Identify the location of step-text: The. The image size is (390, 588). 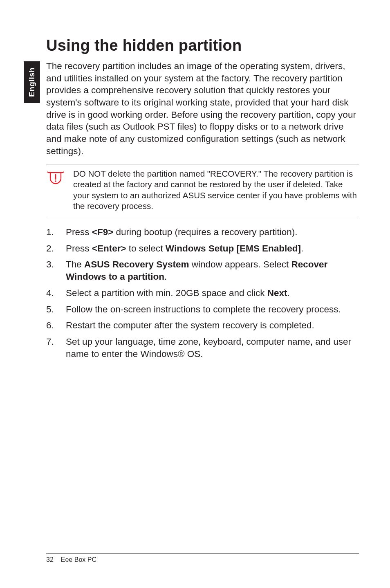
(75, 264).